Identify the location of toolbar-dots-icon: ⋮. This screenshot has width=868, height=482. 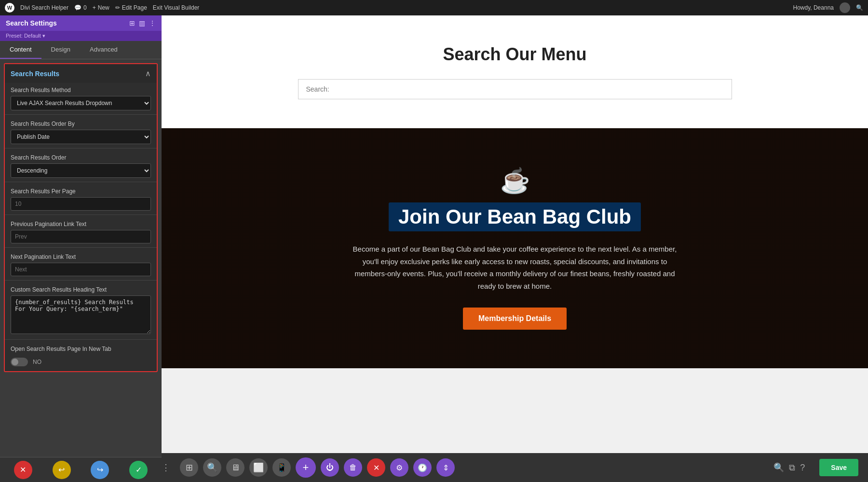
(166, 468).